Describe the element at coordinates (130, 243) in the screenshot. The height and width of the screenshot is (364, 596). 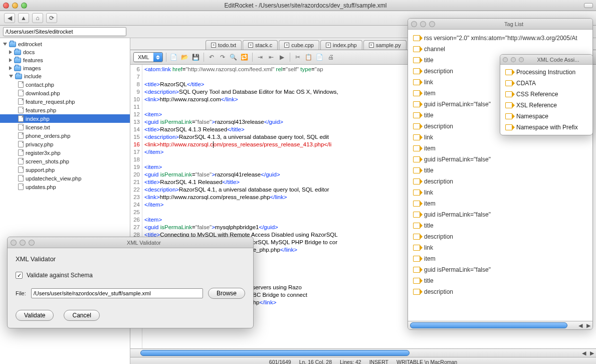
I see `dialog-titlebar: XML Validator` at that location.